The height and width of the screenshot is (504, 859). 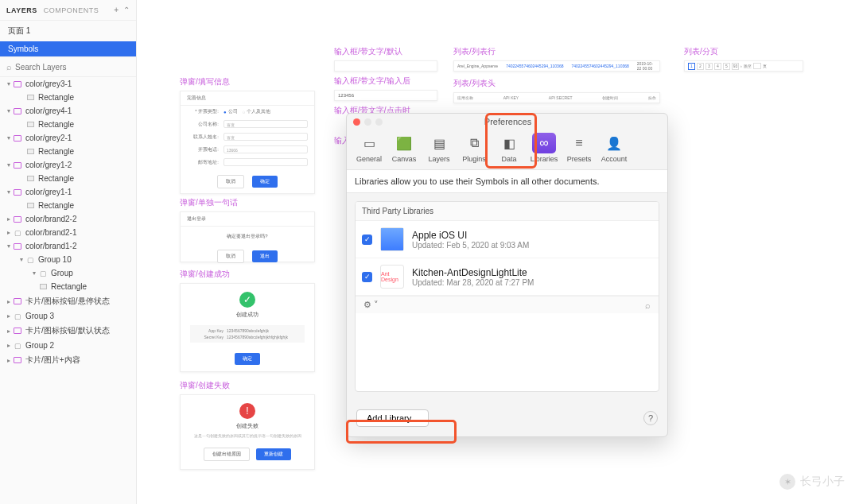 I want to click on folder-icon: ▢, so click(x=30, y=260).